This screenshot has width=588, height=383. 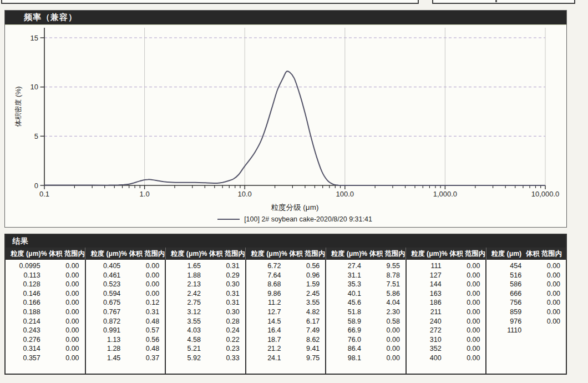 What do you see at coordinates (504, 2) in the screenshot?
I see `cropped-panel-top-right` at bounding box center [504, 2].